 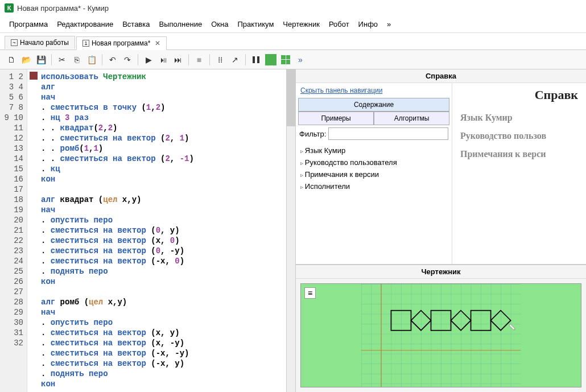 I want to click on nav-tab-contents: Содержание, so click(x=374, y=105).